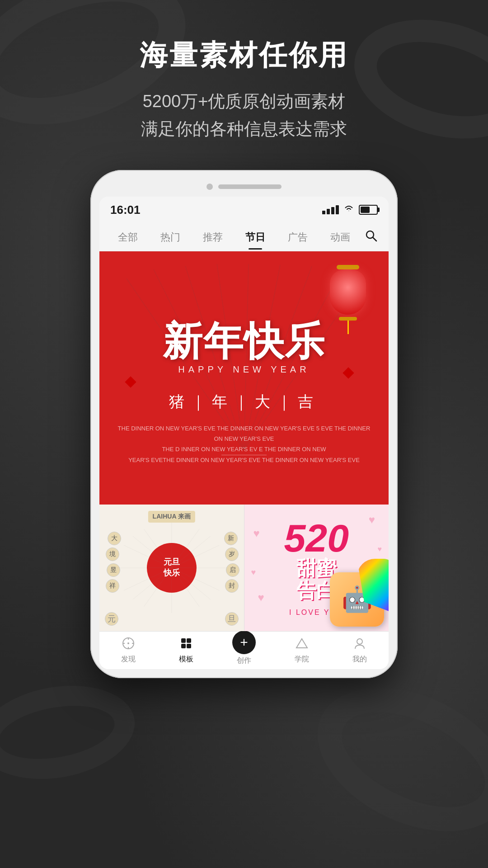 This screenshot has width=488, height=868. Describe the element at coordinates (340, 238) in the screenshot. I see `tab-animation: 动画` at that location.